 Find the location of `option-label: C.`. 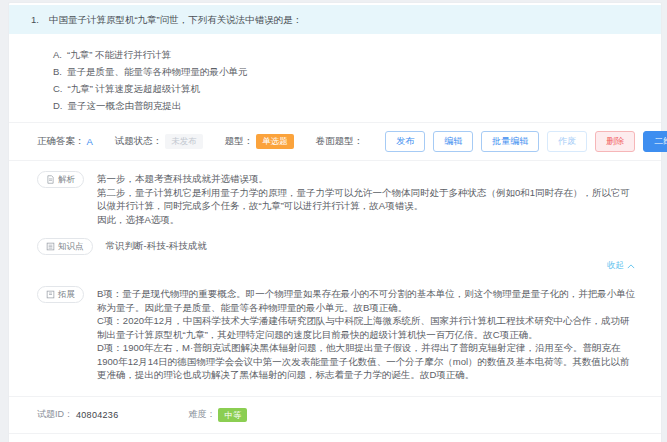

option-label: C. is located at coordinates (58, 88).